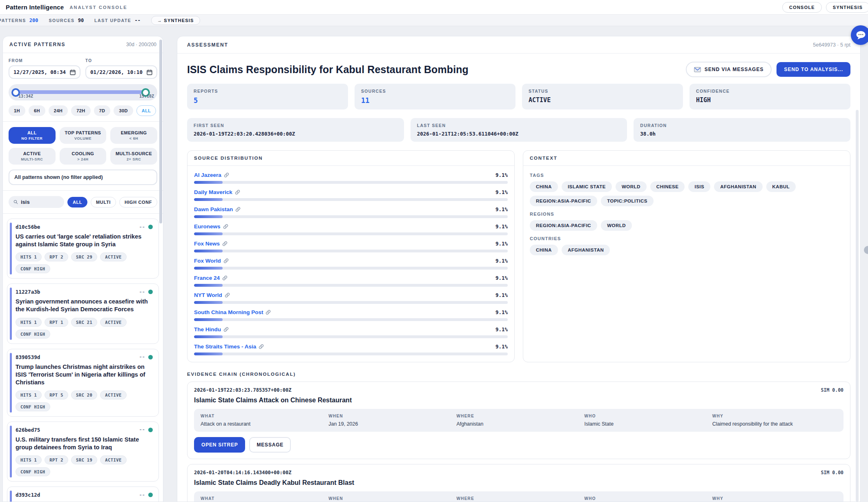 The image size is (868, 502). I want to click on last-update-label: LAST UPDATE, so click(113, 20).